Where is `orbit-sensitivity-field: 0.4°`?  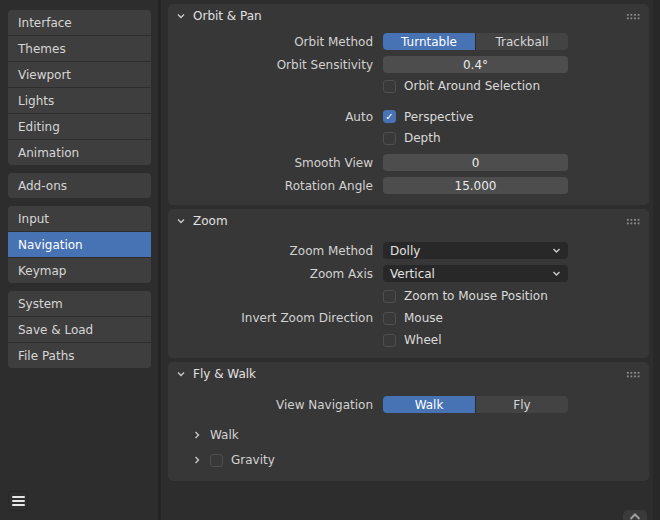
orbit-sensitivity-field: 0.4° is located at coordinates (476, 64).